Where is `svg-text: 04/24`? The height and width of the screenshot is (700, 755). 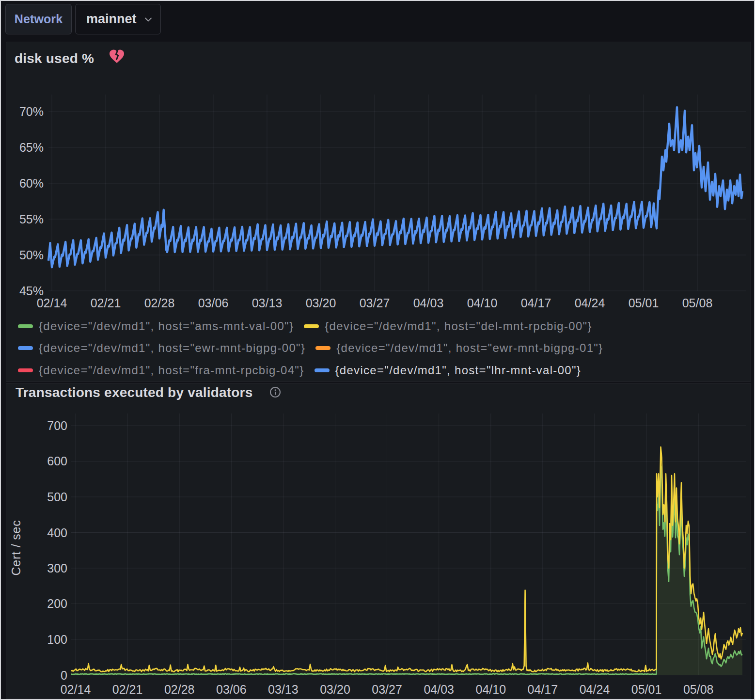
svg-text: 04/24 is located at coordinates (595, 689).